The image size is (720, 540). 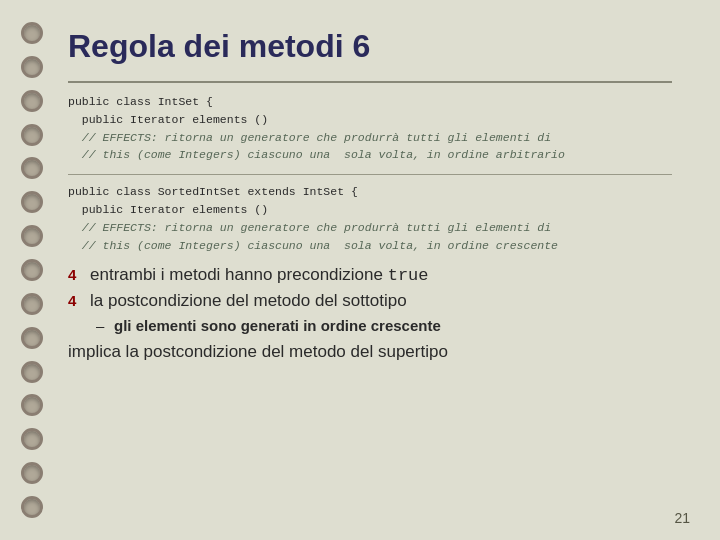 What do you see at coordinates (370, 218) in the screenshot?
I see `code-block-2: public class SortedIntSet extends IntSet…` at bounding box center [370, 218].